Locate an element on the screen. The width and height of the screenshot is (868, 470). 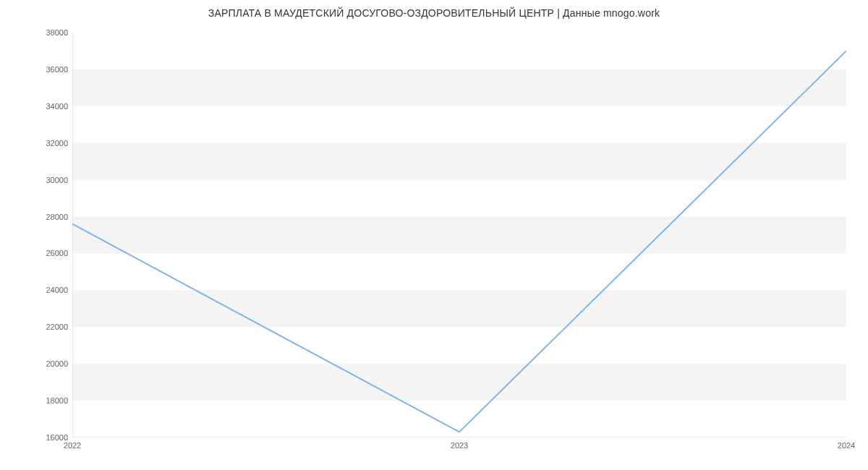
x-tick-label: 2023 is located at coordinates (459, 445).